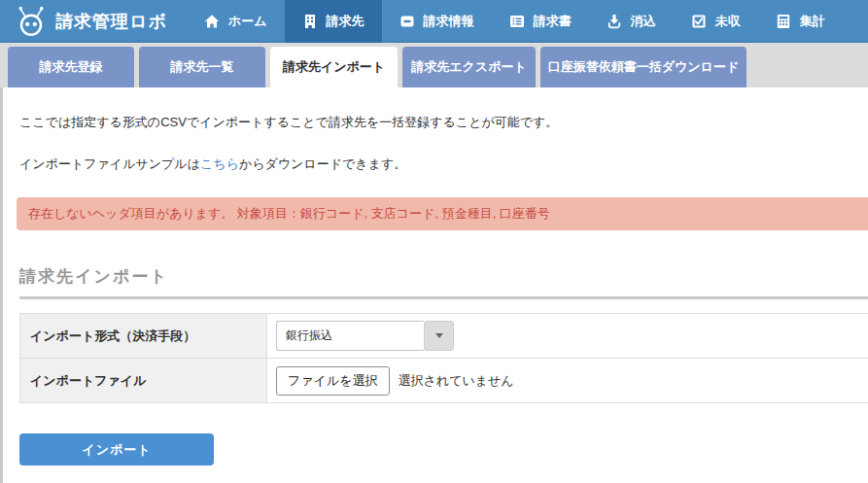 This screenshot has width=868, height=483. Describe the element at coordinates (439, 336) in the screenshot. I see `select-dropdown-button` at that location.